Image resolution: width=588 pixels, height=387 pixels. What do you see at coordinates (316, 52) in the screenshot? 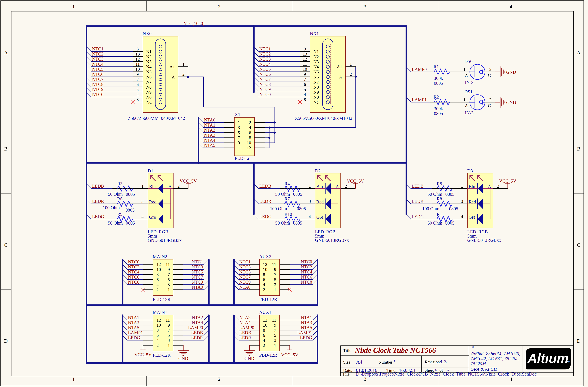
I see `svg-text: N1` at bounding box center [316, 52].